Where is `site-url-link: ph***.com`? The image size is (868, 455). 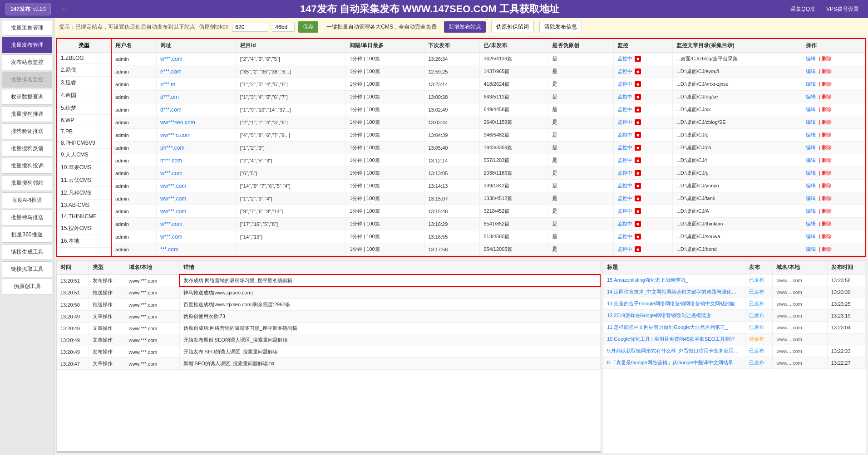 site-url-link: ph***.com is located at coordinates (173, 148).